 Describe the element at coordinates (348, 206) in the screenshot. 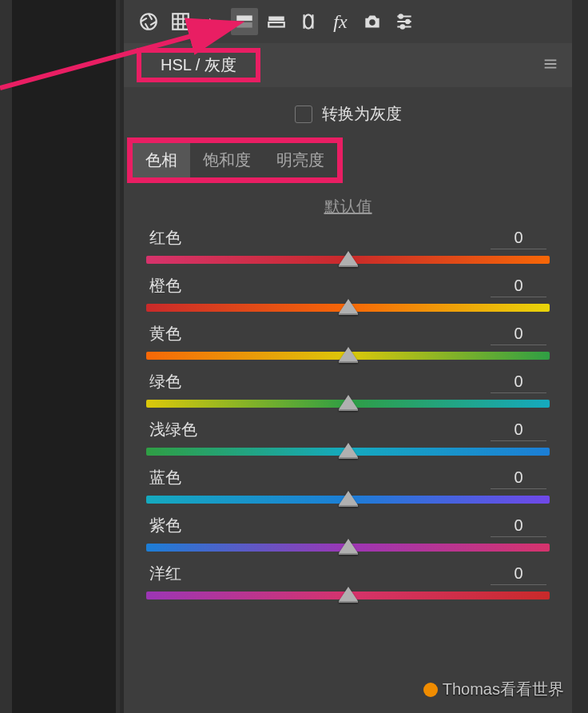

I see `default-link: 默认值` at that location.